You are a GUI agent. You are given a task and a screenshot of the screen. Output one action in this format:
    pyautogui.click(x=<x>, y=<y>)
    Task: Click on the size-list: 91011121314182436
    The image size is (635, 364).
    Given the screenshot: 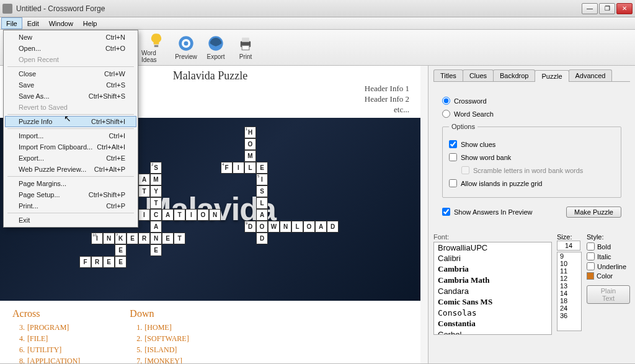 What is the action you would take?
    pyautogui.click(x=569, y=291)
    